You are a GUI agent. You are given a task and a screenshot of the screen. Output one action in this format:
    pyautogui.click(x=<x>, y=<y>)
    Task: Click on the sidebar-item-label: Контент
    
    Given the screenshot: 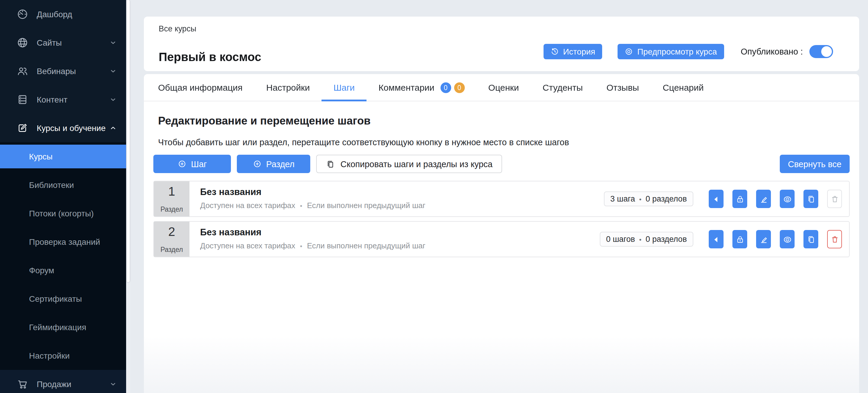 What is the action you would take?
    pyautogui.click(x=52, y=100)
    